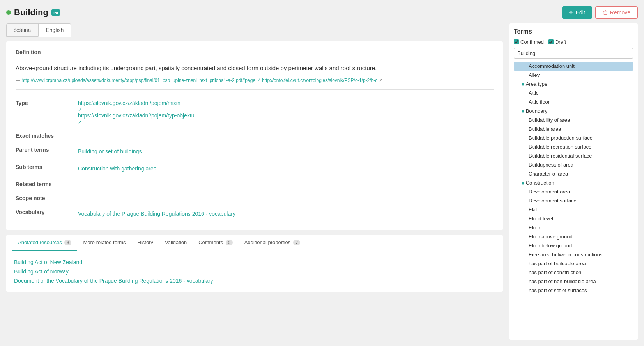 The height and width of the screenshot is (346, 644). What do you see at coordinates (573, 194) in the screenshot?
I see `terms-list: Accommodation unitAlley■Area typeAtticAt…` at bounding box center [573, 194].